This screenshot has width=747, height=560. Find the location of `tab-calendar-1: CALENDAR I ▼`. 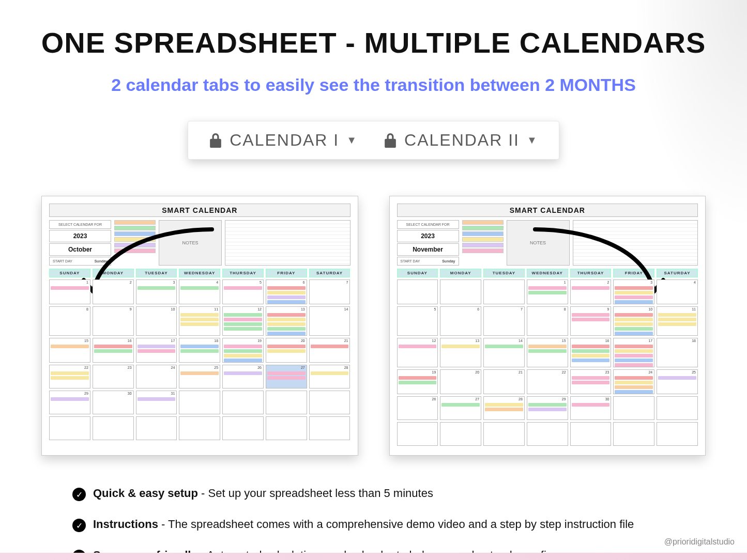

tab-calendar-1: CALENDAR I ▼ is located at coordinates (283, 141).